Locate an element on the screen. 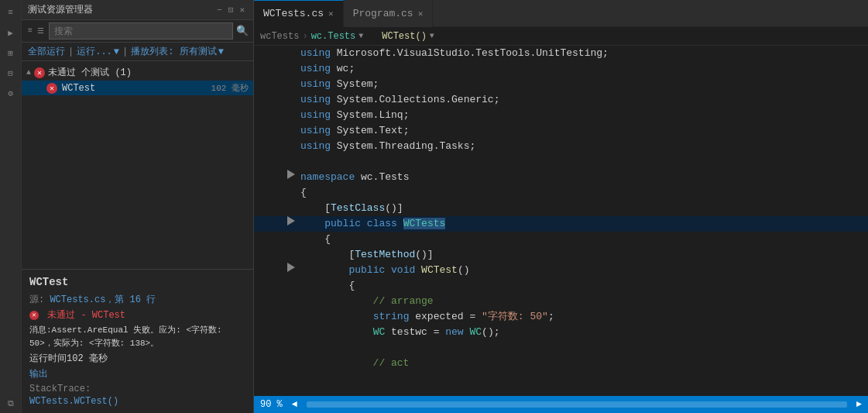 This screenshot has height=413, width=868. code-line: string expected = "字符数: 50"; is located at coordinates (561, 317).